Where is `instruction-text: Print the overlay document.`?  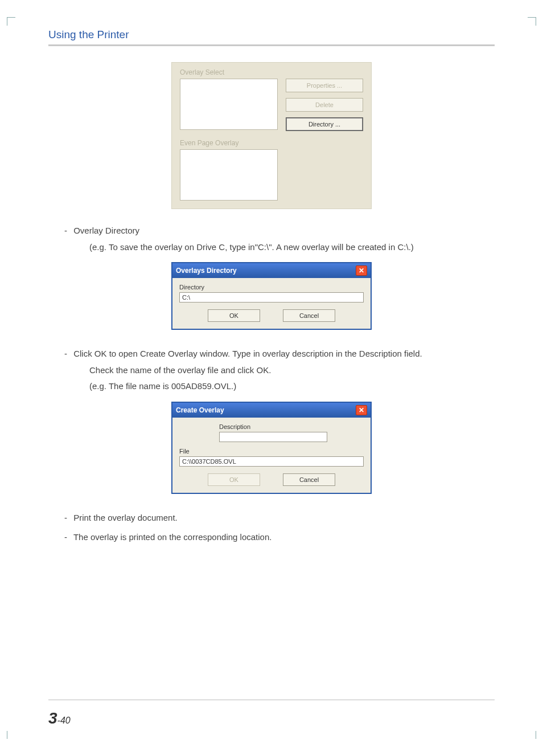
instruction-text: Print the overlay document. is located at coordinates (125, 517).